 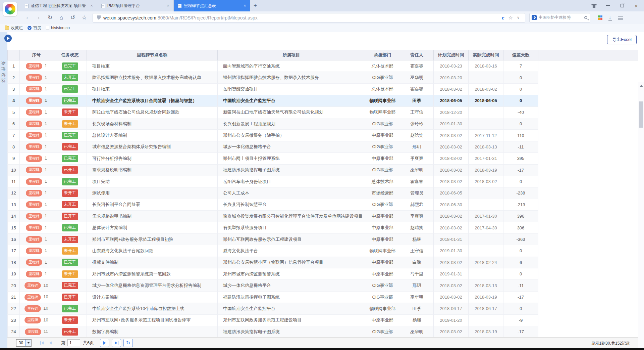 I want to click on page-number-input, so click(x=74, y=343).